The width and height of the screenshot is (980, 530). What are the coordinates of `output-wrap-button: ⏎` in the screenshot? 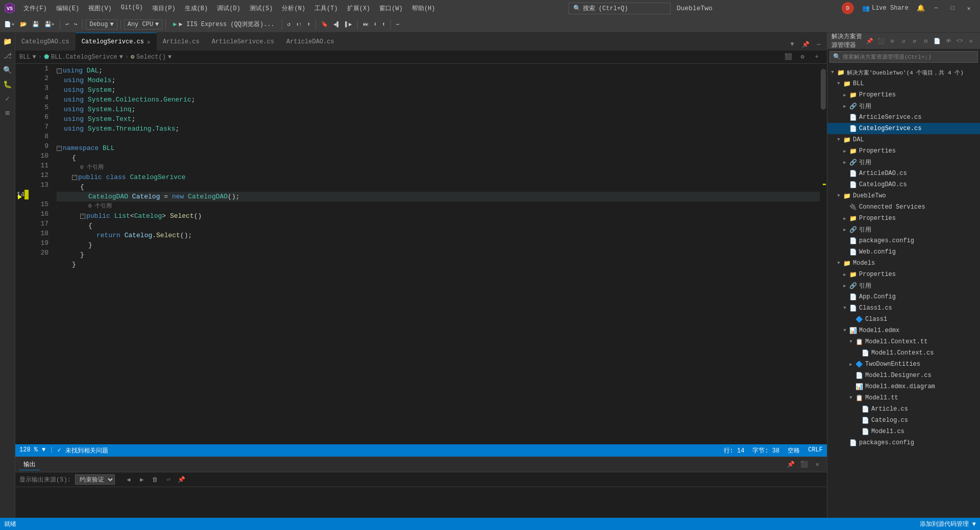 It's located at (168, 479).